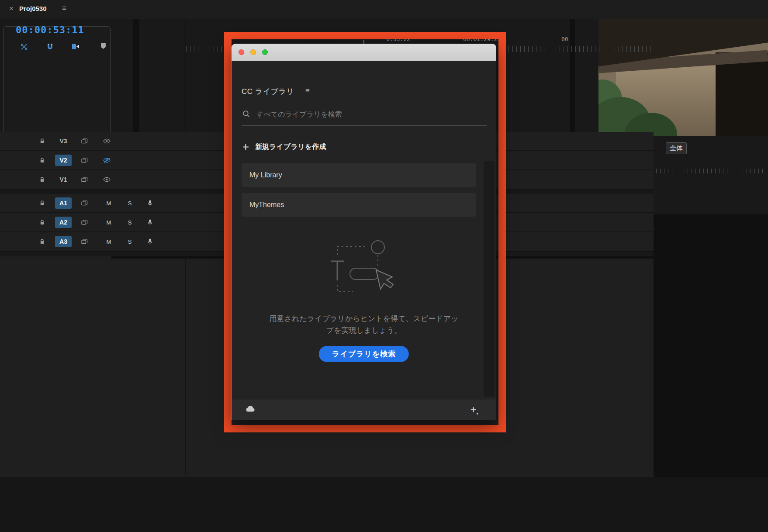 The height and width of the screenshot is (532, 768). I want to click on markers-empty-list, so click(57, 84).